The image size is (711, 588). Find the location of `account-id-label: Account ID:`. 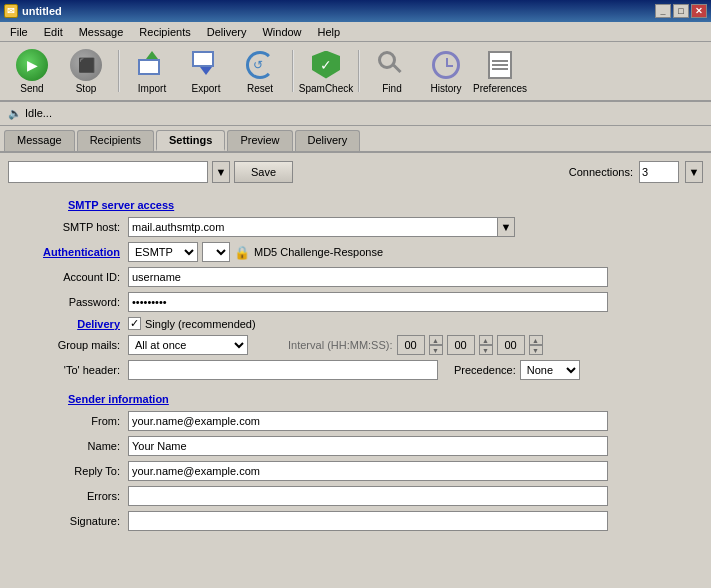

account-id-label: Account ID: is located at coordinates (68, 277).